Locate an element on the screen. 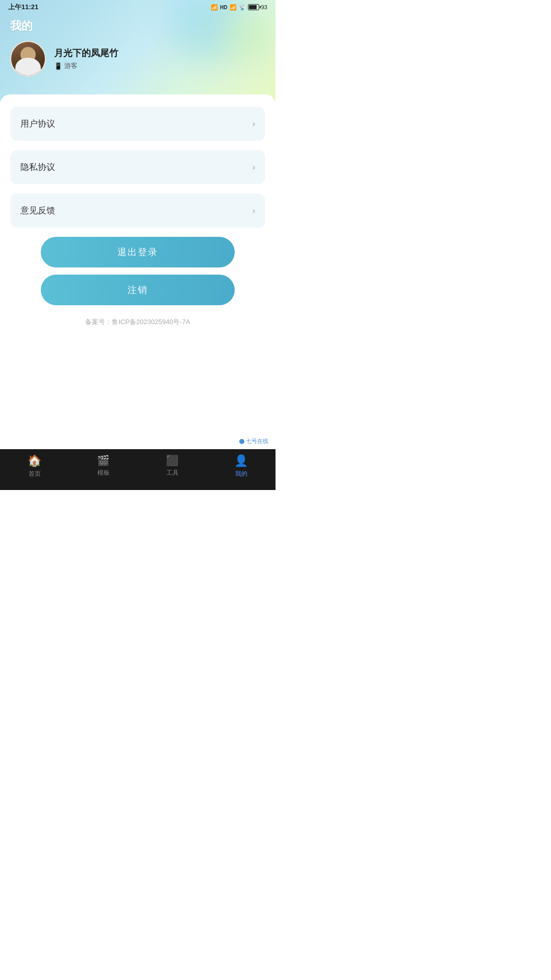 The width and height of the screenshot is (551, 980). nav-item-mine: 👤 我的 is located at coordinates (241, 467).